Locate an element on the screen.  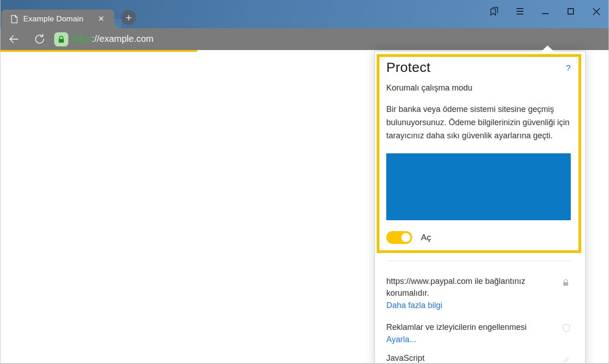
help-icon: ? is located at coordinates (568, 68).